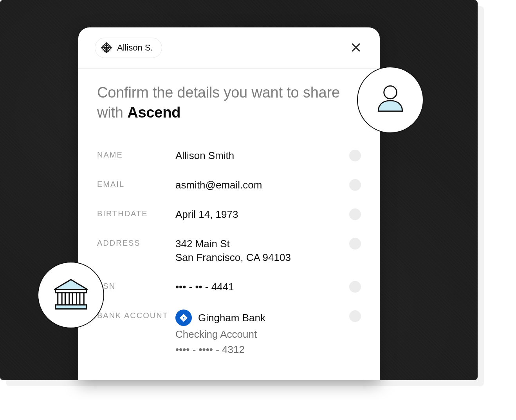 The image size is (516, 420). Describe the element at coordinates (355, 316) in the screenshot. I see `toggle-bank` at that location.